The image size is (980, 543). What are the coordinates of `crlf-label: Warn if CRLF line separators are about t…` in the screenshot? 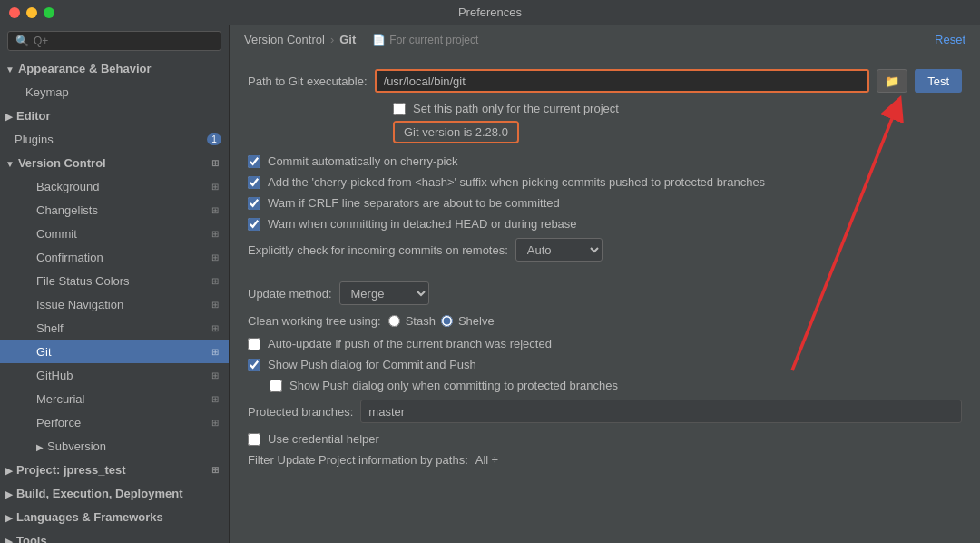 It's located at (414, 203).